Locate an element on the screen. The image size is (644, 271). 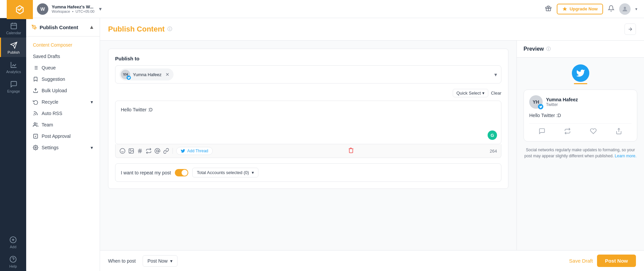
collapse-panel-button is located at coordinates (630, 29).